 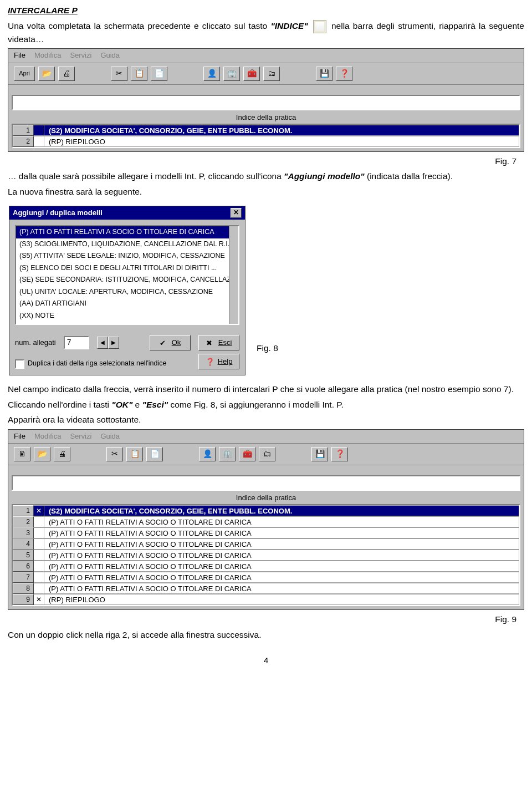 I want to click on spin-up-icon: ▶, so click(x=114, y=343).